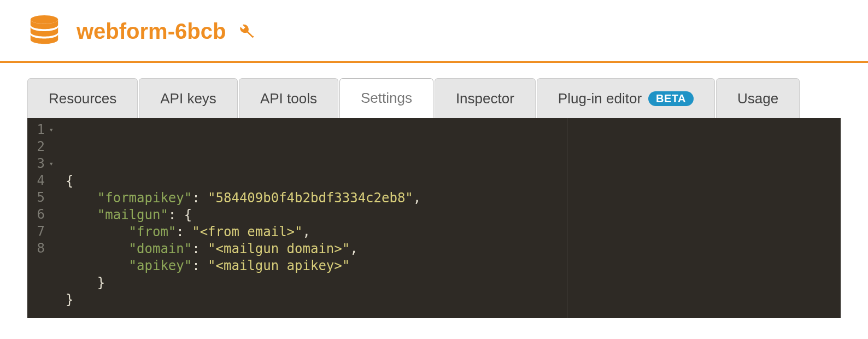 The height and width of the screenshot is (339, 868). Describe the element at coordinates (450, 232) in the screenshot. I see `code-line: "from": "<from email>",` at that location.